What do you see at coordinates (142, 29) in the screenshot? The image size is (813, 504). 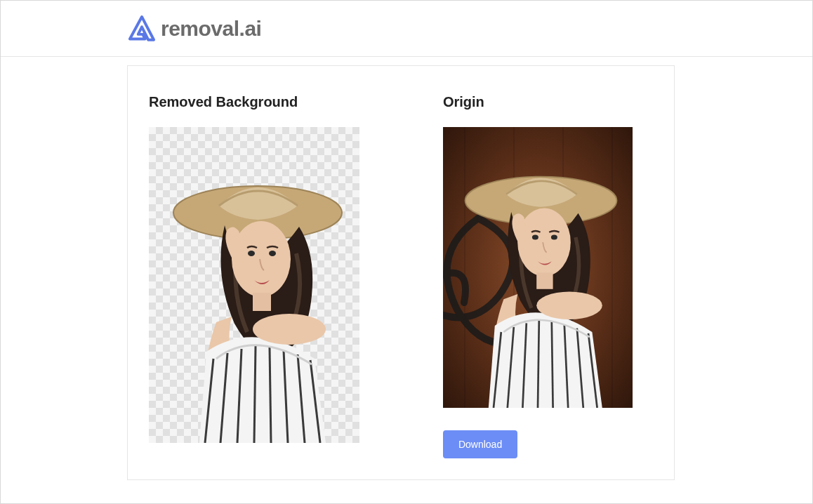 I see `brand-a-icon` at bounding box center [142, 29].